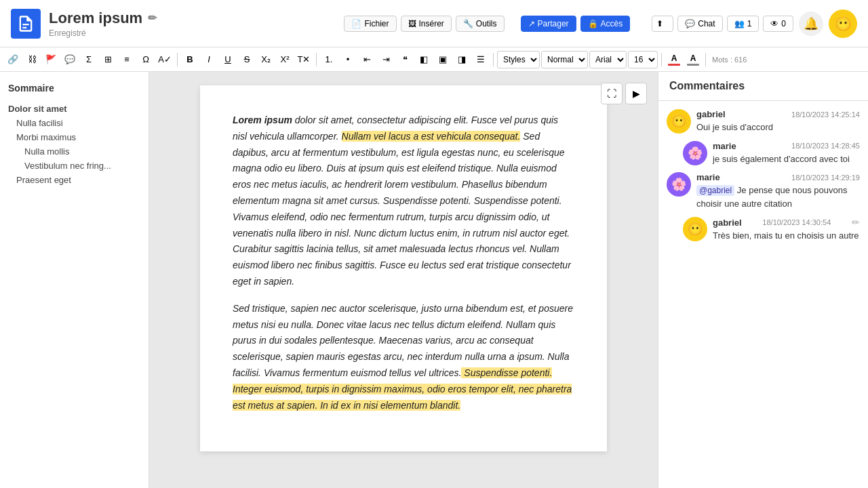 This screenshot has width=868, height=488. What do you see at coordinates (197, 33) in the screenshot?
I see `save-status: Enregistré` at bounding box center [197, 33].